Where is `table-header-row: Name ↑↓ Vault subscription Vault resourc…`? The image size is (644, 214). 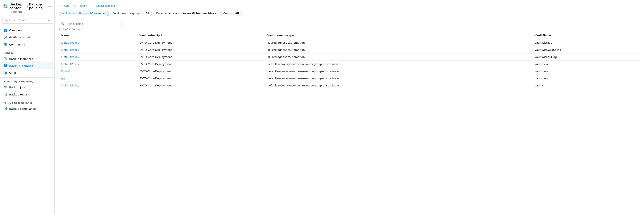
table-header-row: Name ↑↓ Vault subscription Vault resourc… is located at coordinates (349, 36).